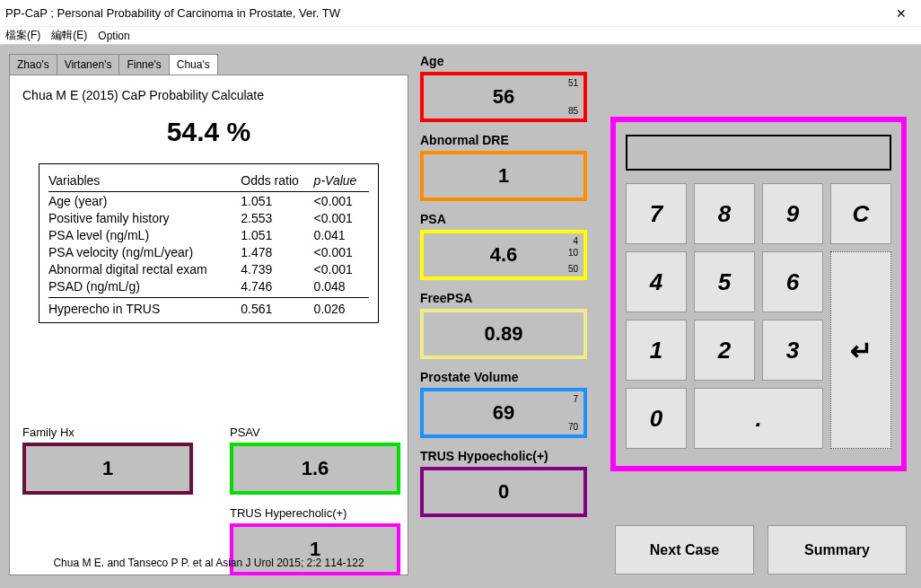 The image size is (921, 588). I want to click on age-value: 56, so click(504, 97).